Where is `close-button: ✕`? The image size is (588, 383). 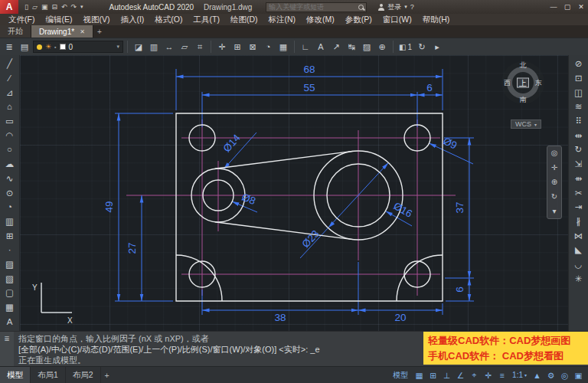 close-button: ✕ is located at coordinates (581, 7).